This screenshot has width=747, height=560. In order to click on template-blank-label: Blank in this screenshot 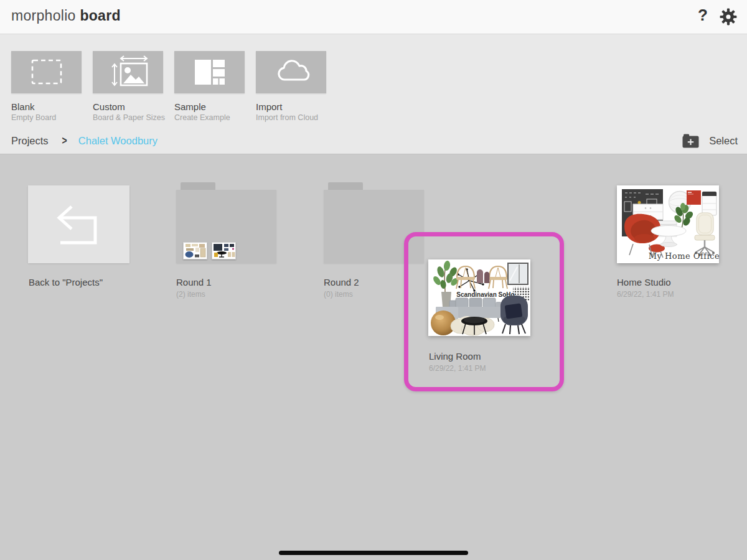, I will do `click(23, 107)`.